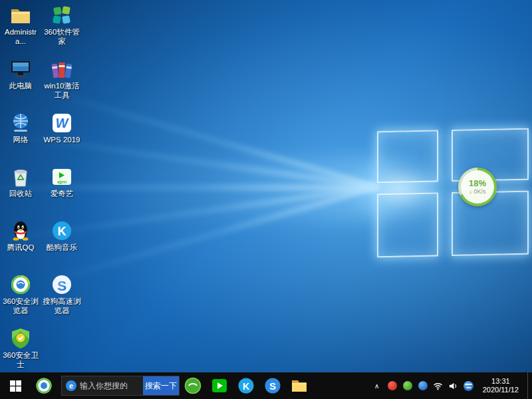 The image size is (532, 399). What do you see at coordinates (21, 193) in the screenshot?
I see `desktop-icon-recycle-bin: 回收站` at bounding box center [21, 193].